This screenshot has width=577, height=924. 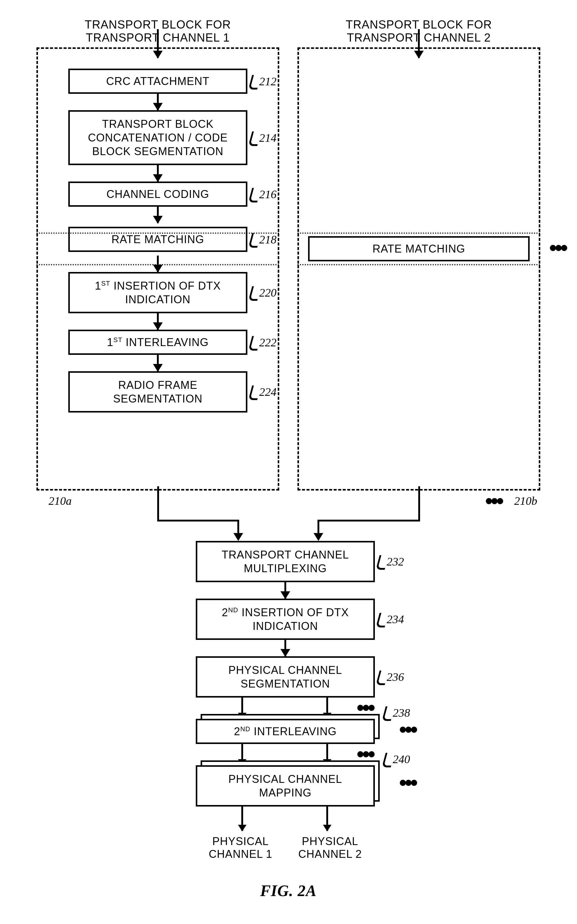 What do you see at coordinates (390, 562) in the screenshot?
I see `ref-232: 232` at bounding box center [390, 562].